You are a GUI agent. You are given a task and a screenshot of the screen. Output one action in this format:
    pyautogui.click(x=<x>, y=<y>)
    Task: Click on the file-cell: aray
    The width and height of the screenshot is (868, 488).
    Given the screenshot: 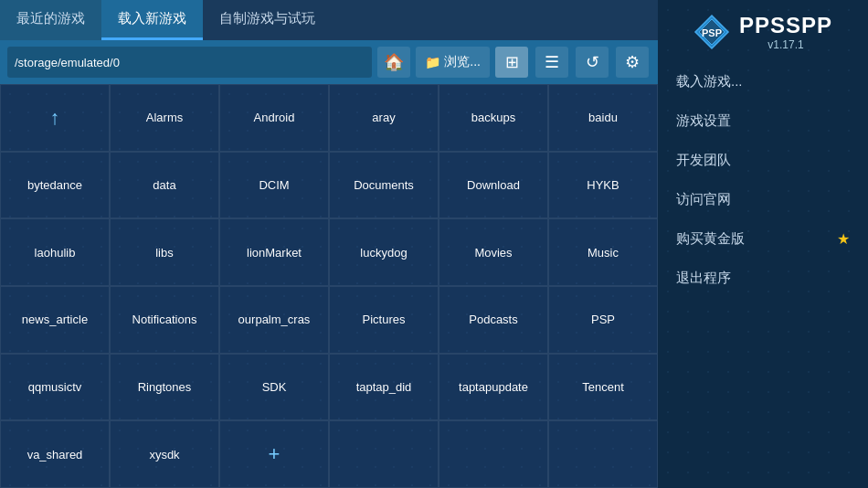 What is the action you would take?
    pyautogui.click(x=384, y=118)
    